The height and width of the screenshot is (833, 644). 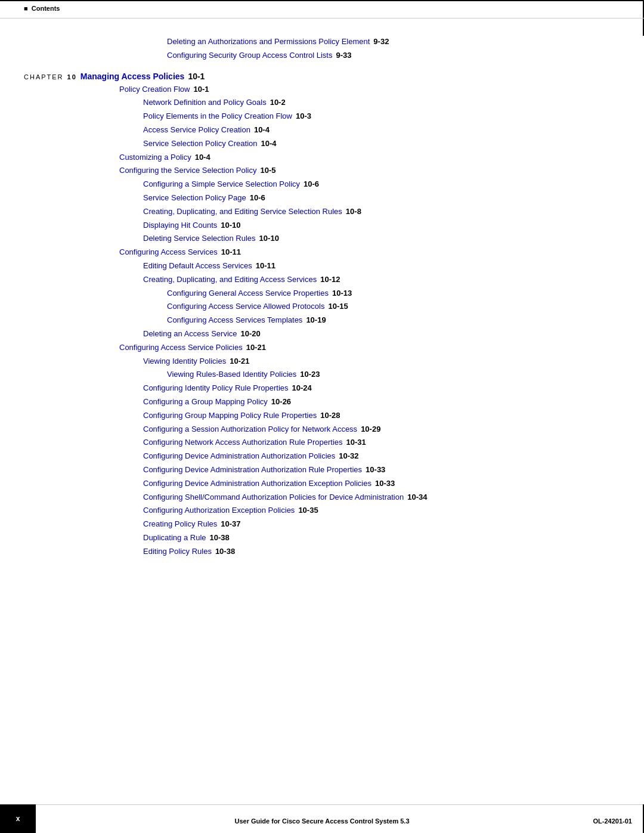 What do you see at coordinates (168, 253) in the screenshot?
I see `toc-entry-link: Configuring Access Services` at bounding box center [168, 253].